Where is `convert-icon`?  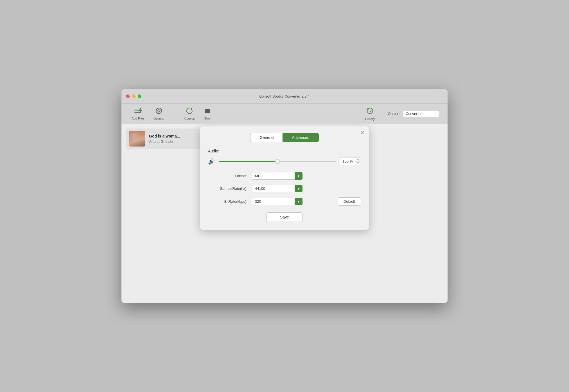 convert-icon is located at coordinates (190, 112).